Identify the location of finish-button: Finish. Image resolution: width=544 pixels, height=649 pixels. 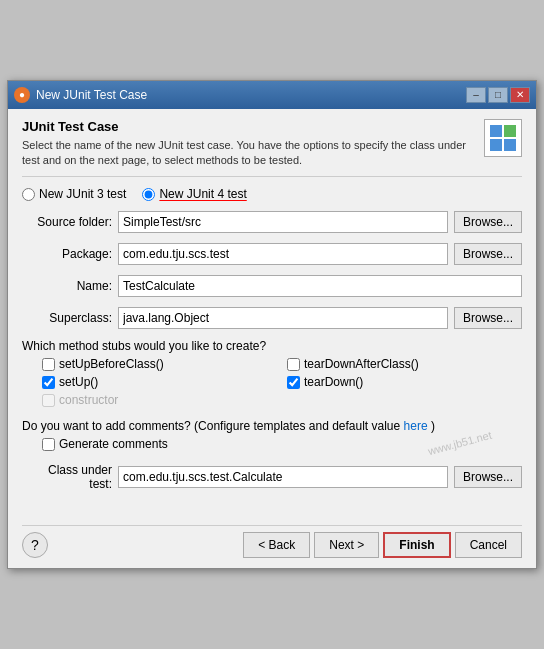
(416, 545).